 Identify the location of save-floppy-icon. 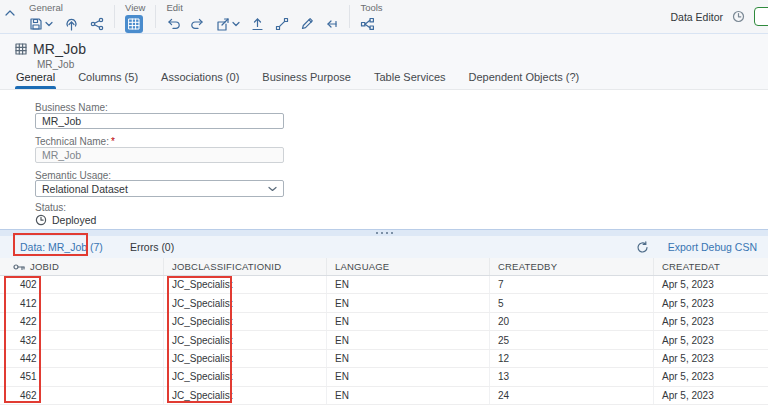
(36, 24).